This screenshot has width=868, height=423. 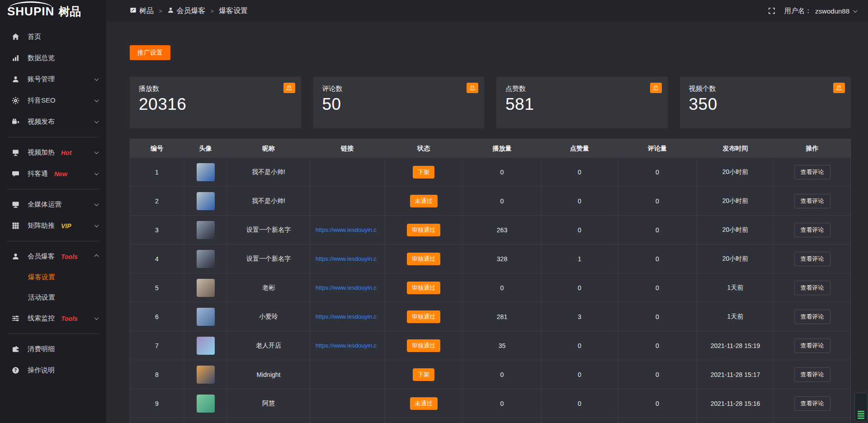 I want to click on cell-no: 9, so click(x=157, y=403).